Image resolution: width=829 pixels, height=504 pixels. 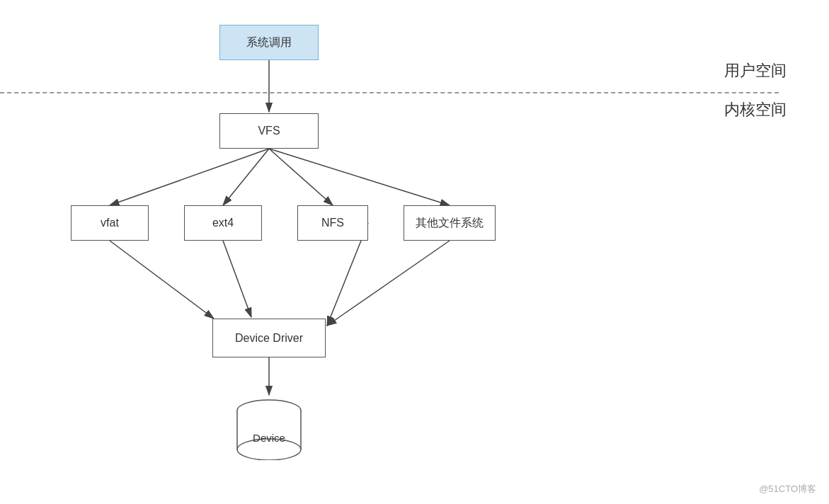 What do you see at coordinates (333, 223) in the screenshot?
I see `nfs-box: NFS` at bounding box center [333, 223].